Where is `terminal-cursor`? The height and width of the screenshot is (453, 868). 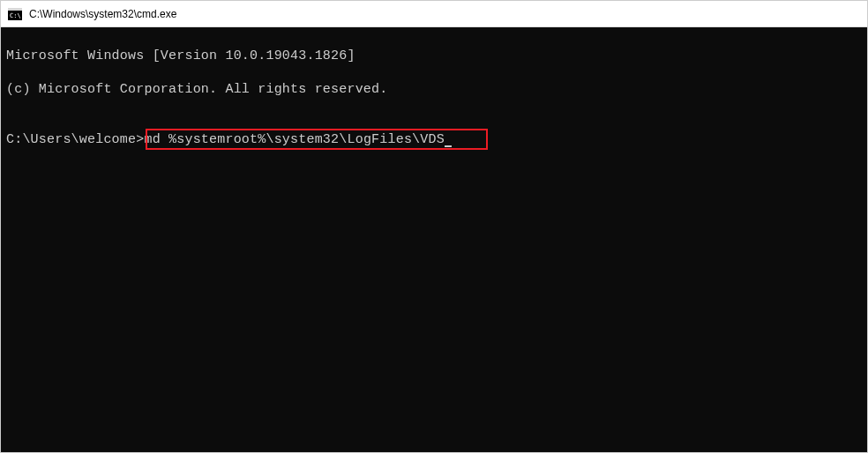
terminal-cursor is located at coordinates (448, 146).